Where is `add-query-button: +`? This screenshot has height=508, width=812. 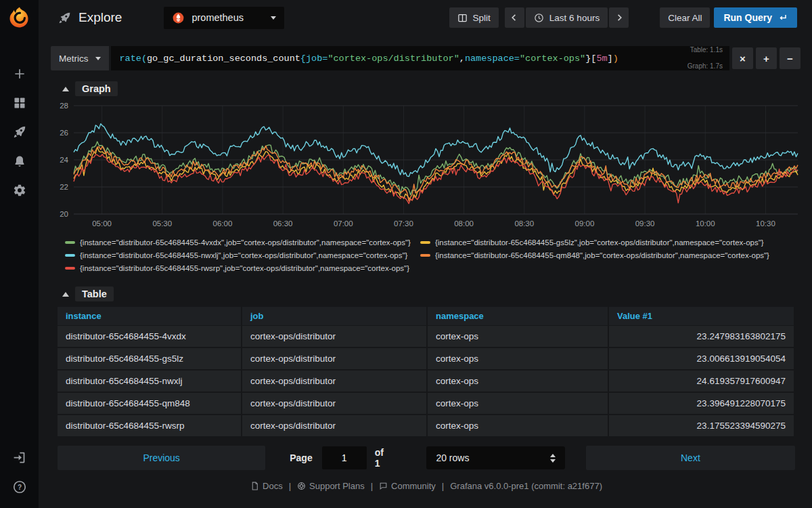
add-query-button: + is located at coordinates (766, 58).